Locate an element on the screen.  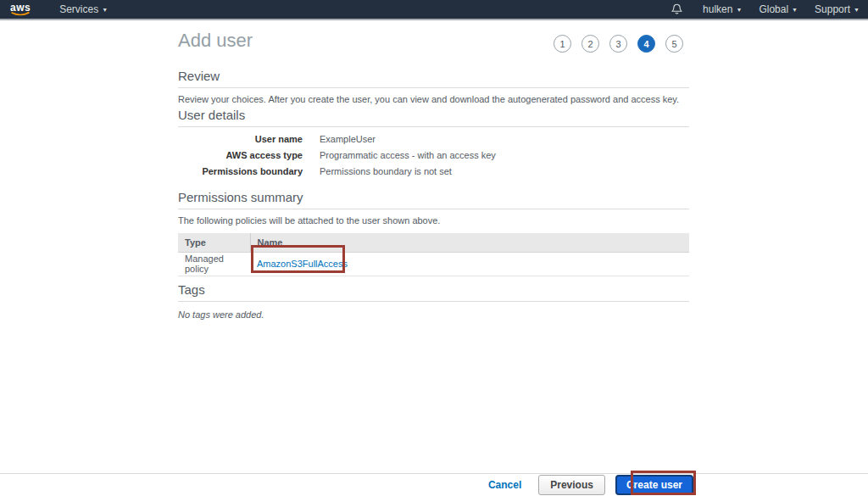
services-menu-label: Services is located at coordinates (79, 9).